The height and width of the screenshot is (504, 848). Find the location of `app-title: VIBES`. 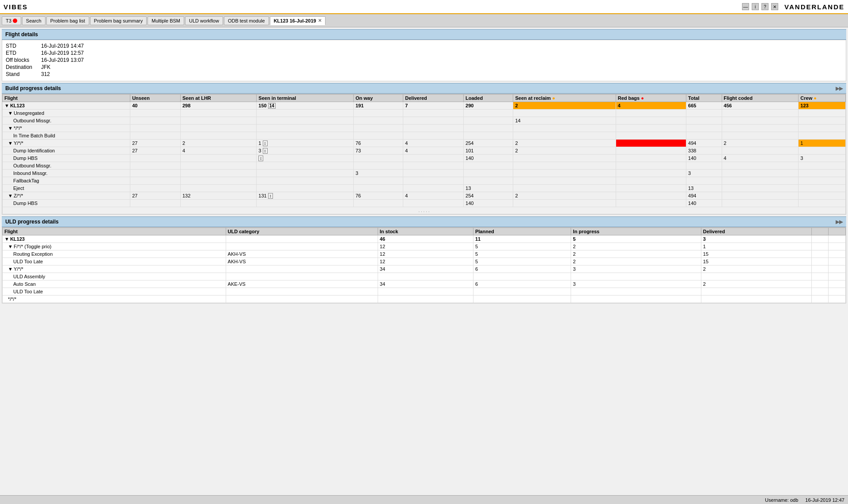

app-title: VIBES is located at coordinates (16, 7).